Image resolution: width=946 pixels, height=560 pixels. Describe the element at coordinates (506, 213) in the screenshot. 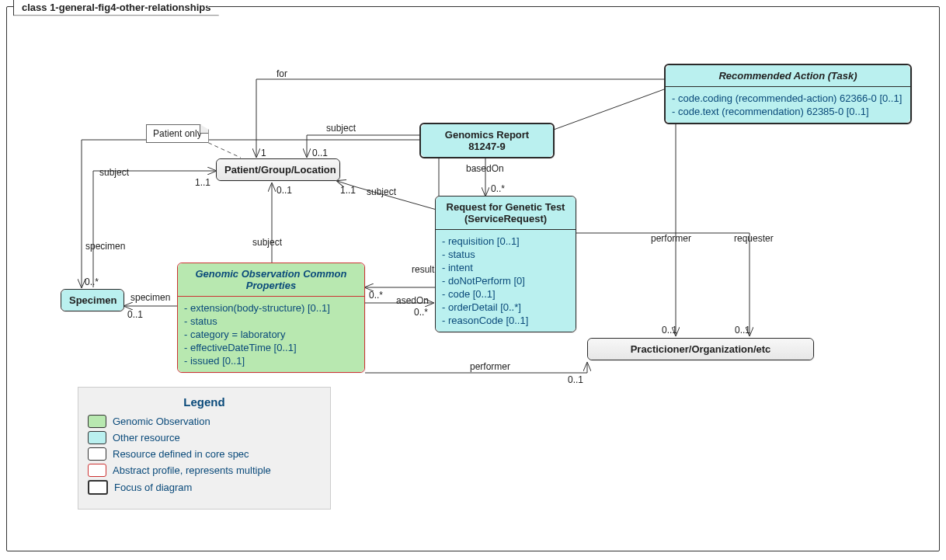

I see `class-title: Request for Genetic Test (ServiceRequest…` at that location.